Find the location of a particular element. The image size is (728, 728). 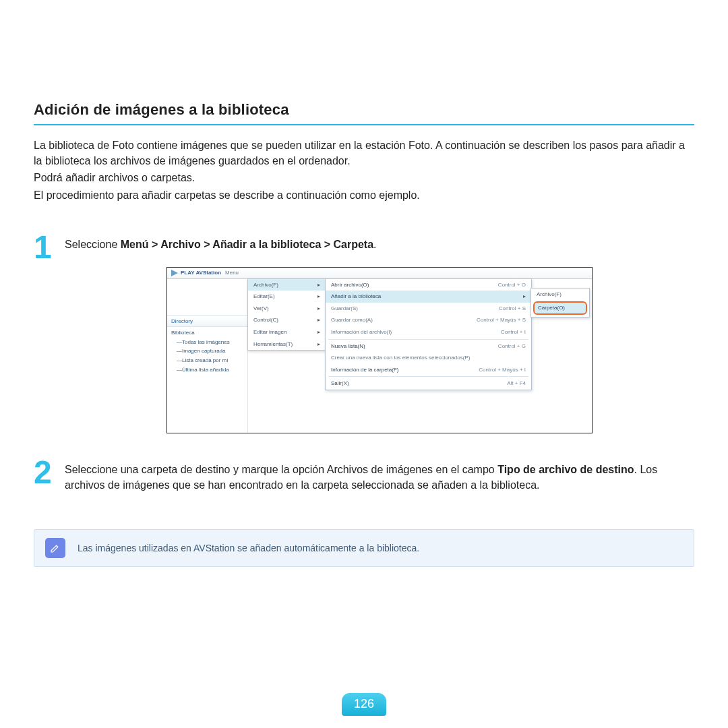

shortcut: Control + O is located at coordinates (512, 285).